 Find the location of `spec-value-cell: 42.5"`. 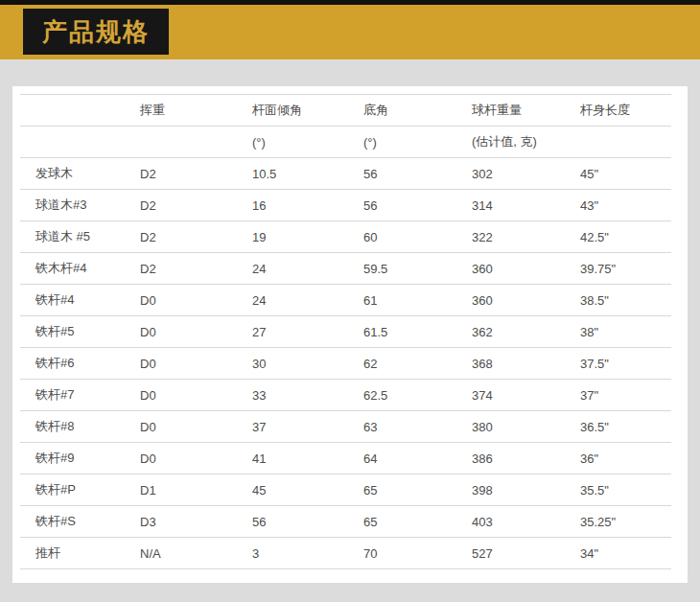

spec-value-cell: 42.5" is located at coordinates (618, 238).